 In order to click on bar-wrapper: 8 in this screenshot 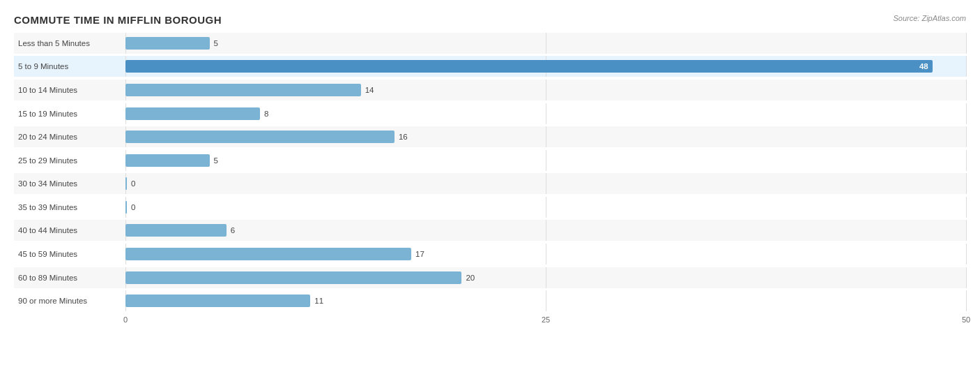, I will do `click(546, 114)`.